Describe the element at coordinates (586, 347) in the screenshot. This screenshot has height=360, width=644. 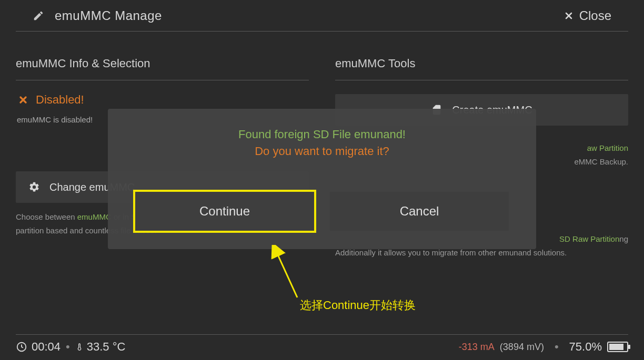
I see `battery-percent: 75.0%` at that location.